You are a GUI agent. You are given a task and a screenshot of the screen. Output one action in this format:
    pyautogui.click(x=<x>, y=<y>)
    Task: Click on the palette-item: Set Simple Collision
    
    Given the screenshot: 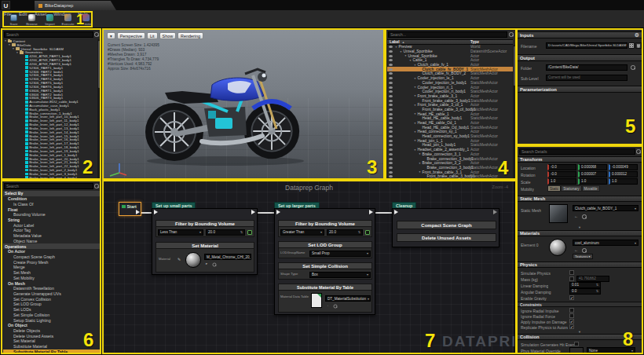 What is the action you would take?
    pyautogui.click(x=52, y=316)
    